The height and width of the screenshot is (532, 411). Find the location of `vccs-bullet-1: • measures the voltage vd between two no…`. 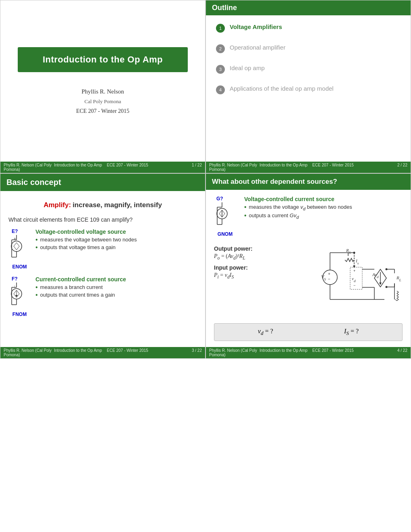

vccs-bullet-1: • measures the voltage vd between two no… is located at coordinates (323, 208).